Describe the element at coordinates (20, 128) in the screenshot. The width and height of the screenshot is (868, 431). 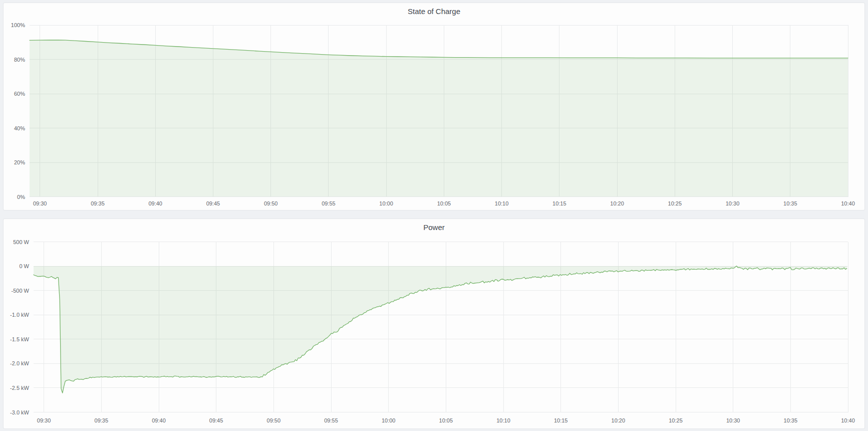
I see `svg-text: 40%` at that location.